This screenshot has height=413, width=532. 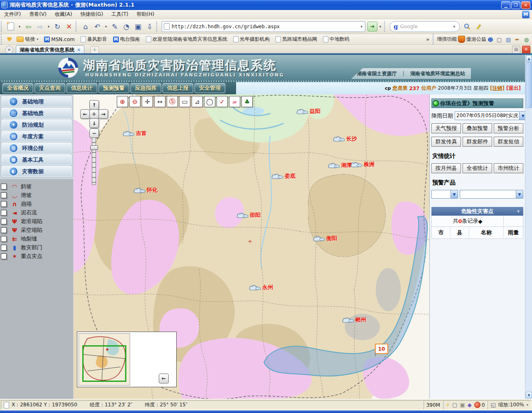 What do you see at coordinates (147, 101) in the screenshot?
I see `pan-button: ✛` at bounding box center [147, 101].